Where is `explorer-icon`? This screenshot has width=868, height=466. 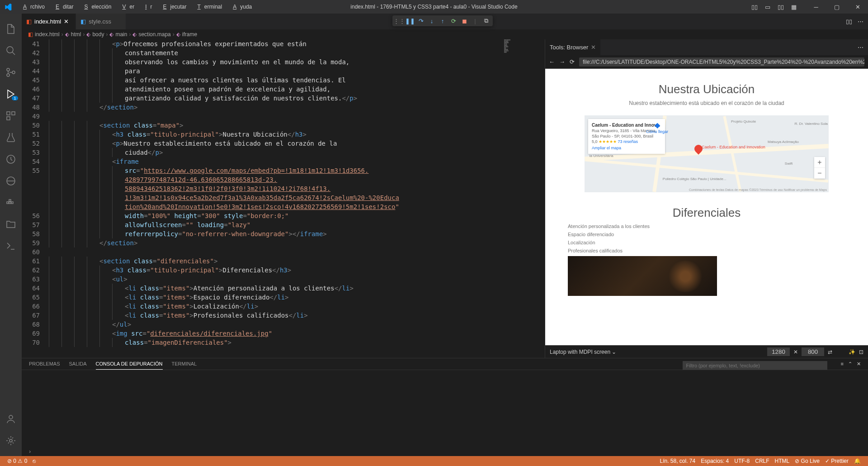
explorer-icon is located at coordinates (11, 29).